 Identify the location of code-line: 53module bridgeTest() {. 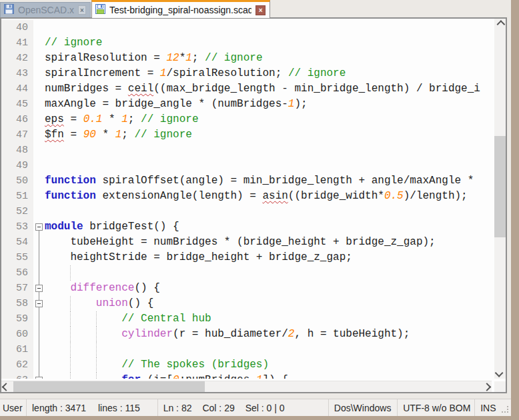
(241, 227).